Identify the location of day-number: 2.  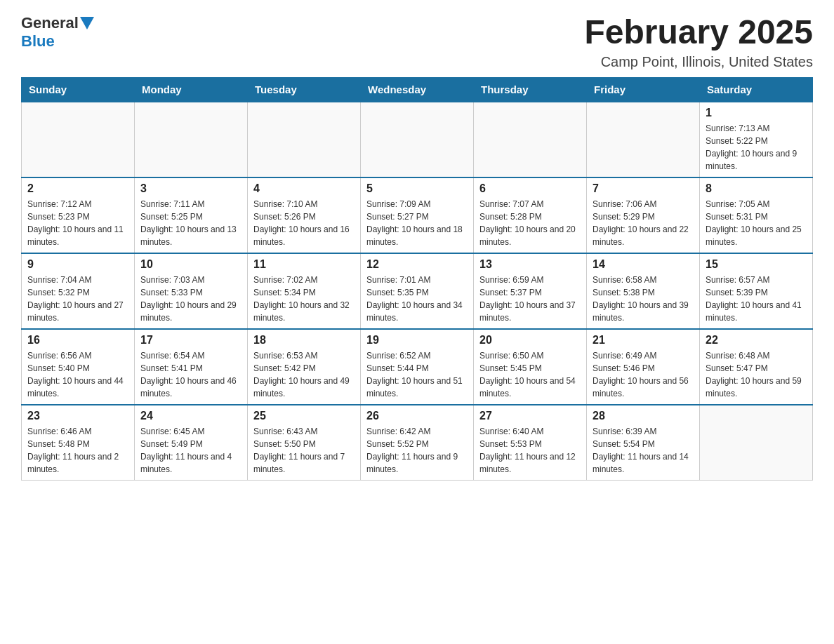
(78, 189).